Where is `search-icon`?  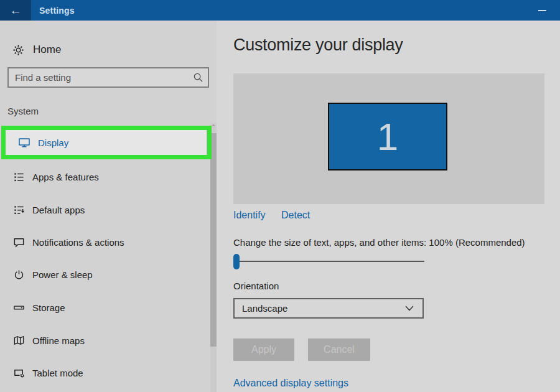
search-icon is located at coordinates (198, 77).